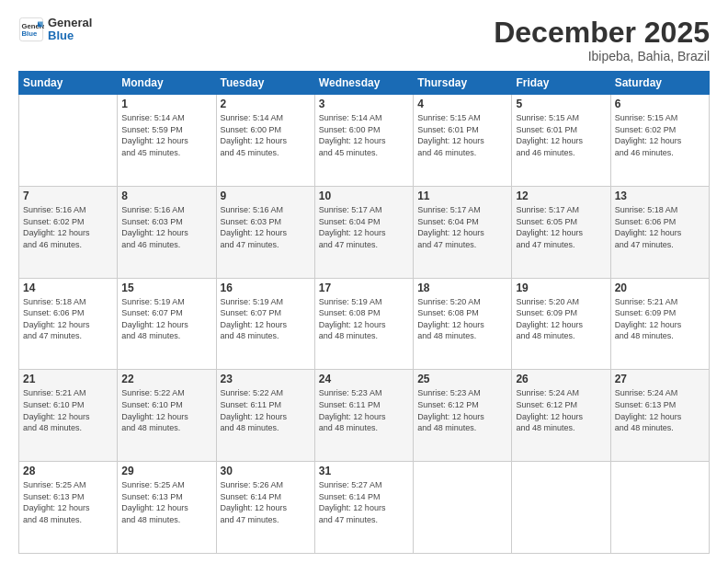 The image size is (728, 563). Describe the element at coordinates (660, 135) in the screenshot. I see `day-info: Sunrise: 5:15 AM Sunset: 6:02 PM Dayligh…` at that location.